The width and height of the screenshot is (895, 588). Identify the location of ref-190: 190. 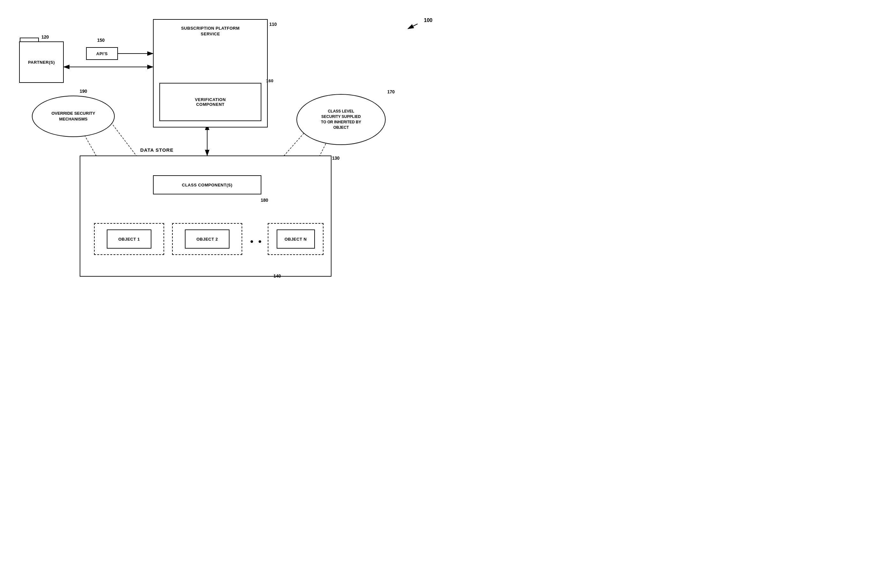
(83, 91).